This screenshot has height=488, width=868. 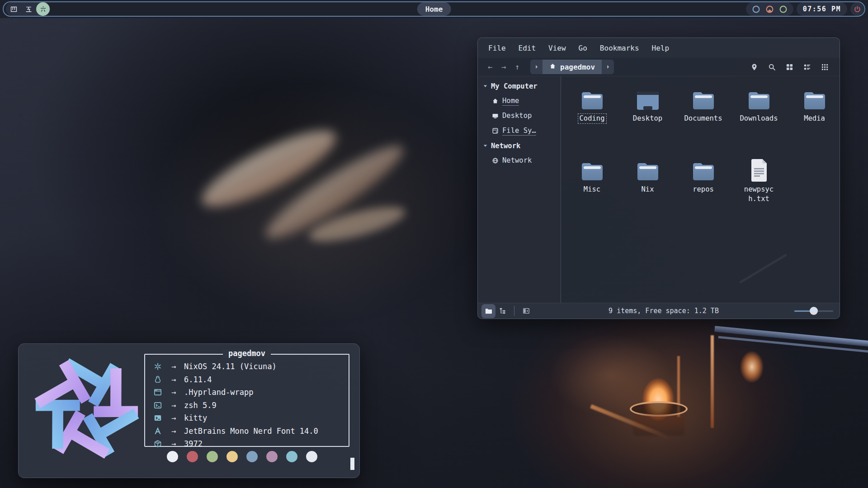 What do you see at coordinates (250, 418) in the screenshot?
I see `fetch-row-terminal: →kitty` at bounding box center [250, 418].